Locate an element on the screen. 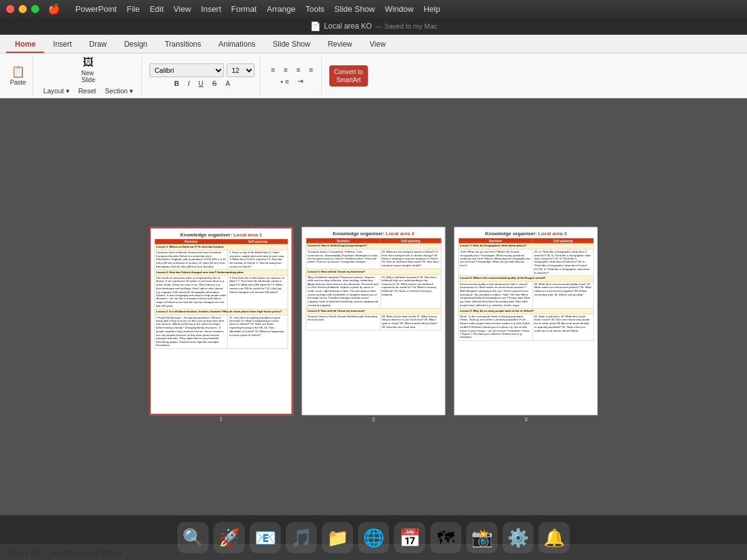  document-title: Local area KO is located at coordinates (349, 26).